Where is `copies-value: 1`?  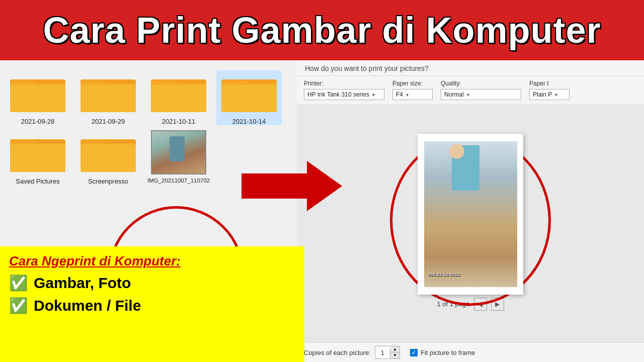
copies-value: 1 is located at coordinates (383, 353).